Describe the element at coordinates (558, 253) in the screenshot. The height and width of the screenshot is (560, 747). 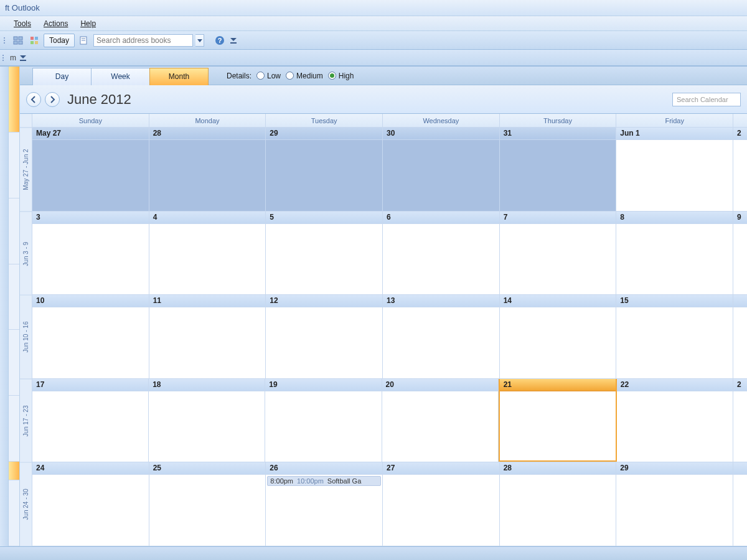
I see `day-cell: 7` at that location.